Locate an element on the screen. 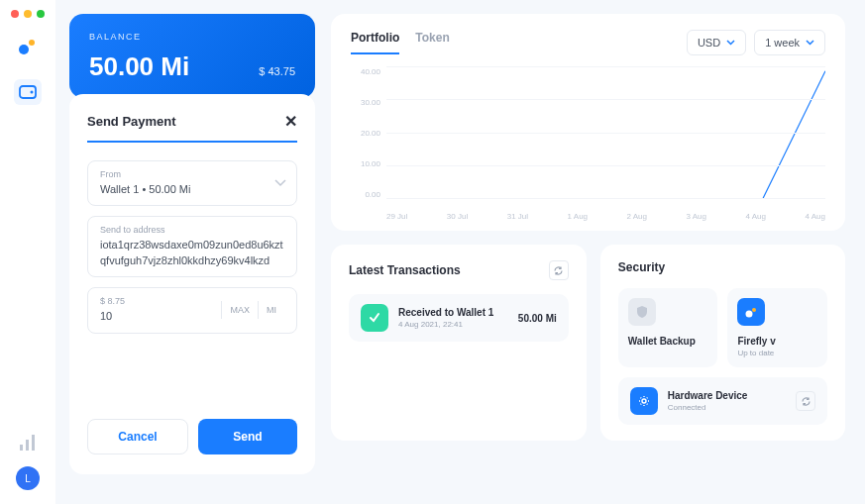 The width and height of the screenshot is (865, 504). firefly-version-tile: Firefly v Up to date is located at coordinates (777, 328).